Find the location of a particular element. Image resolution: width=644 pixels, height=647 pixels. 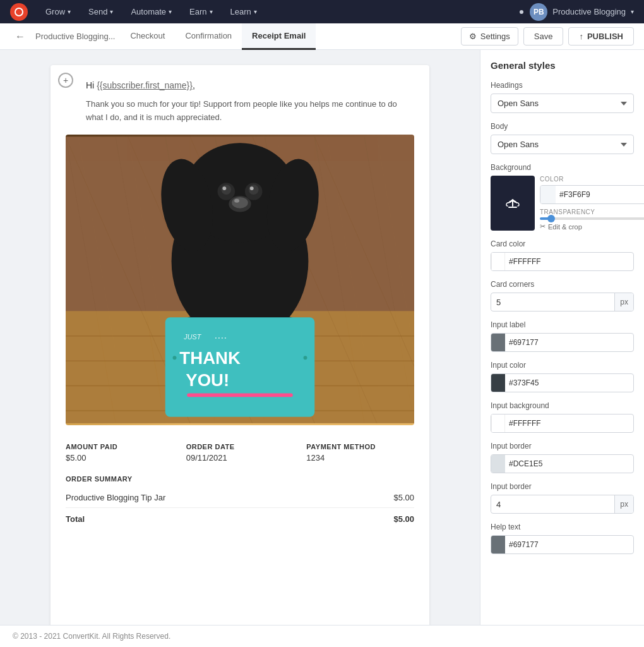

order-total: Total $5.00 is located at coordinates (240, 519).